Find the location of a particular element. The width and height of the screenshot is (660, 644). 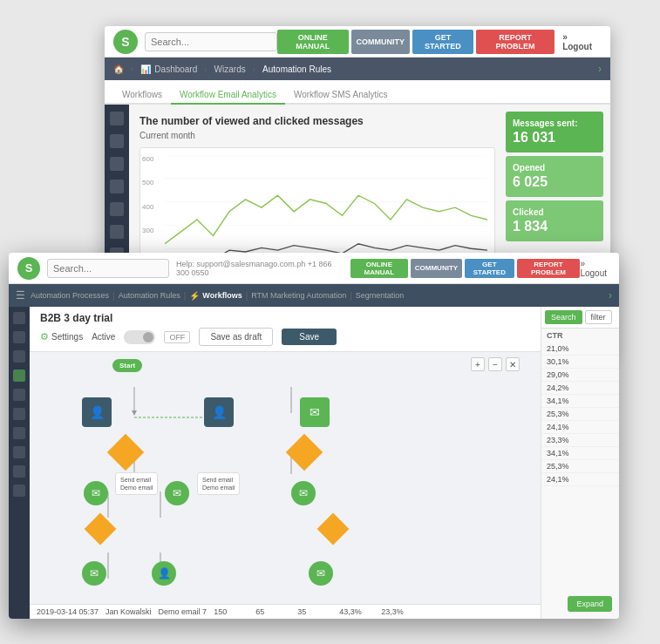

fbc-arrow-right: › is located at coordinates (610, 295).